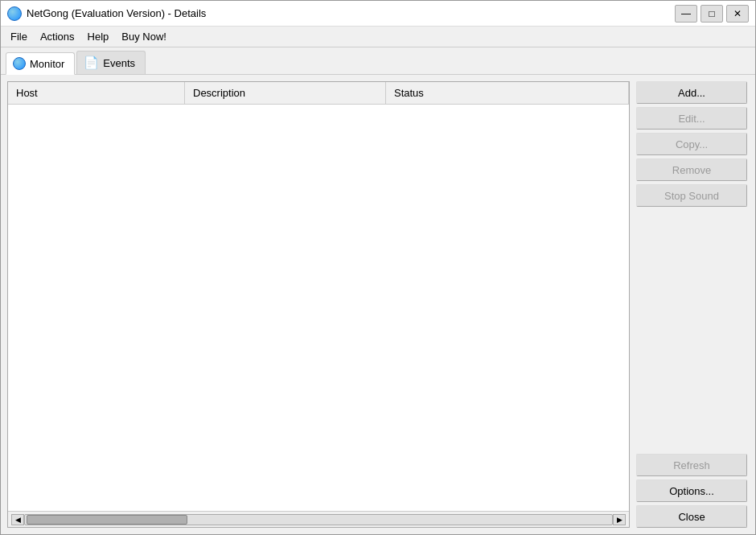 The height and width of the screenshot is (535, 756). What do you see at coordinates (619, 520) in the screenshot?
I see `scroll-right-arrow: ▶` at bounding box center [619, 520].